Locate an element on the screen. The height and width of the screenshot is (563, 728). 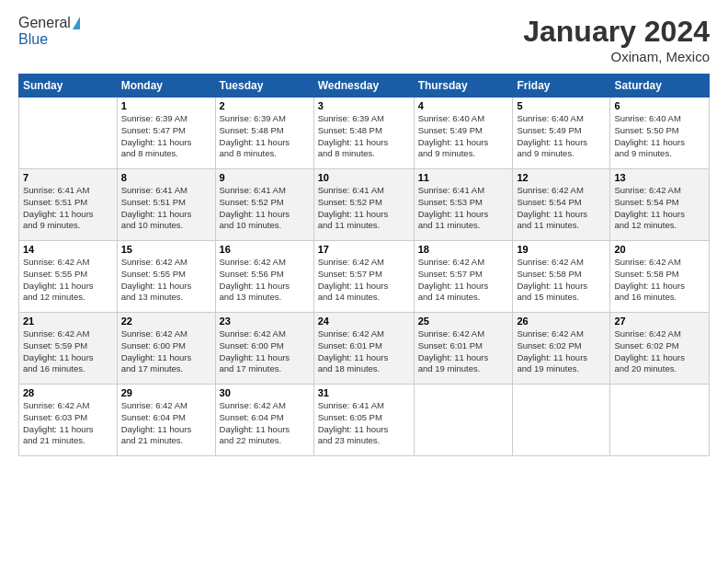
day-info: Sunrise: 6:39 AM Sunset: 5:47 PM Dayligh… is located at coordinates (166, 136).